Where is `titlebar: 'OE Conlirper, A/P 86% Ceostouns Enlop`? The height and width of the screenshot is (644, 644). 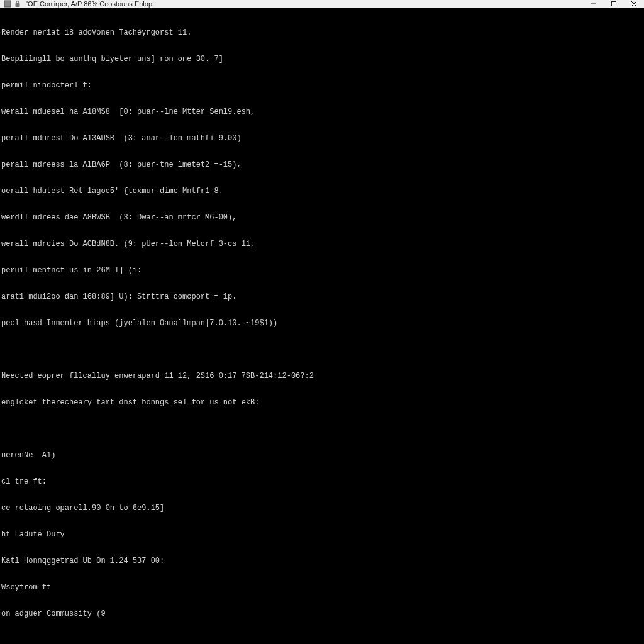
titlebar: 'OE Conlirper, A/P 86% Ceostouns Enlop is located at coordinates (322, 4).